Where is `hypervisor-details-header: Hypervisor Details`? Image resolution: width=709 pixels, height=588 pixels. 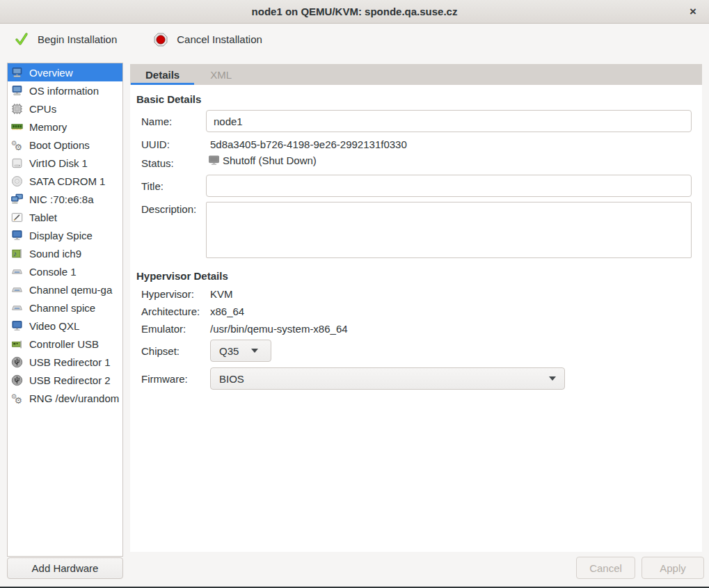
hypervisor-details-header: Hypervisor Details is located at coordinates (182, 276).